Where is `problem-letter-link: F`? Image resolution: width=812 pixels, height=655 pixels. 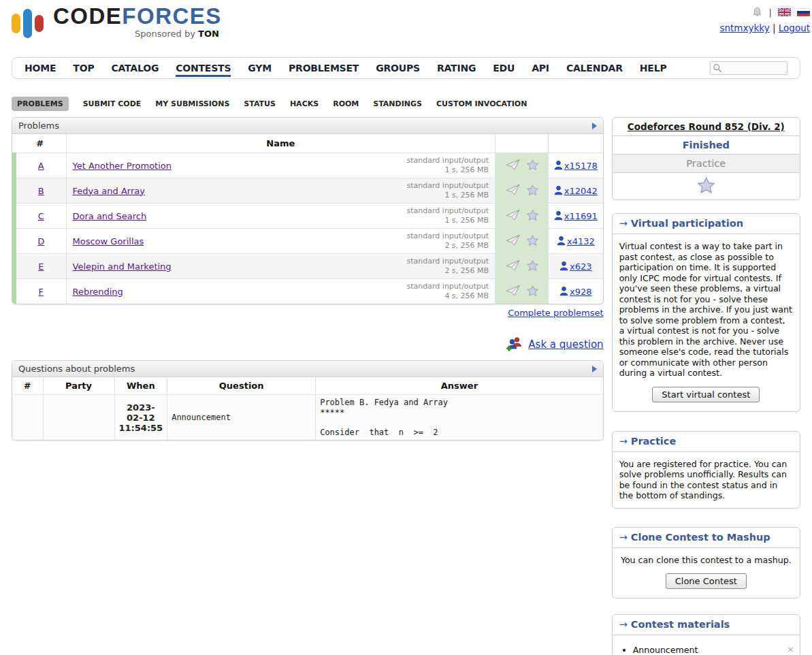 problem-letter-link: F is located at coordinates (41, 291).